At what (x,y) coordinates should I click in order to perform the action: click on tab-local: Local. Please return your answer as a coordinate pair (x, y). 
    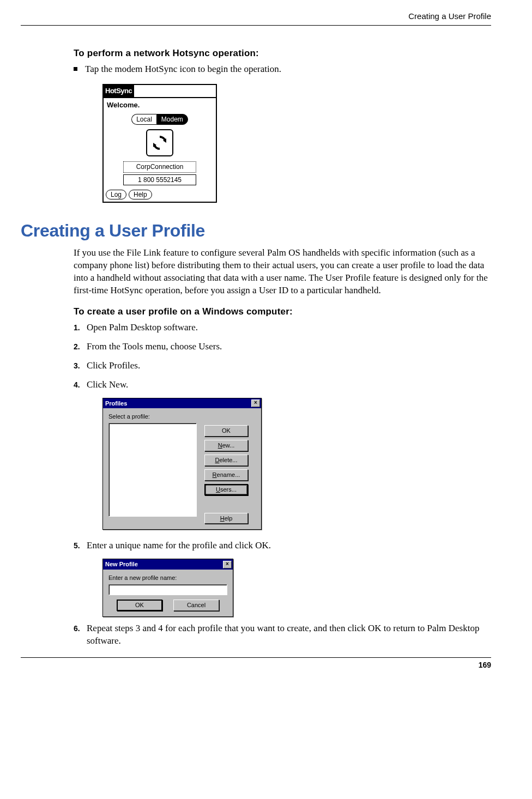
    Looking at the image, I should click on (144, 119).